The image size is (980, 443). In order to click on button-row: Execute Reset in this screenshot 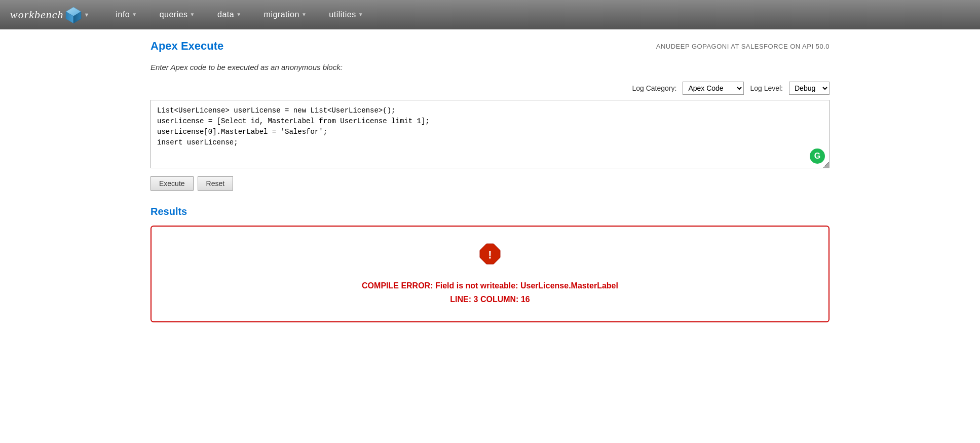, I will do `click(490, 183)`.